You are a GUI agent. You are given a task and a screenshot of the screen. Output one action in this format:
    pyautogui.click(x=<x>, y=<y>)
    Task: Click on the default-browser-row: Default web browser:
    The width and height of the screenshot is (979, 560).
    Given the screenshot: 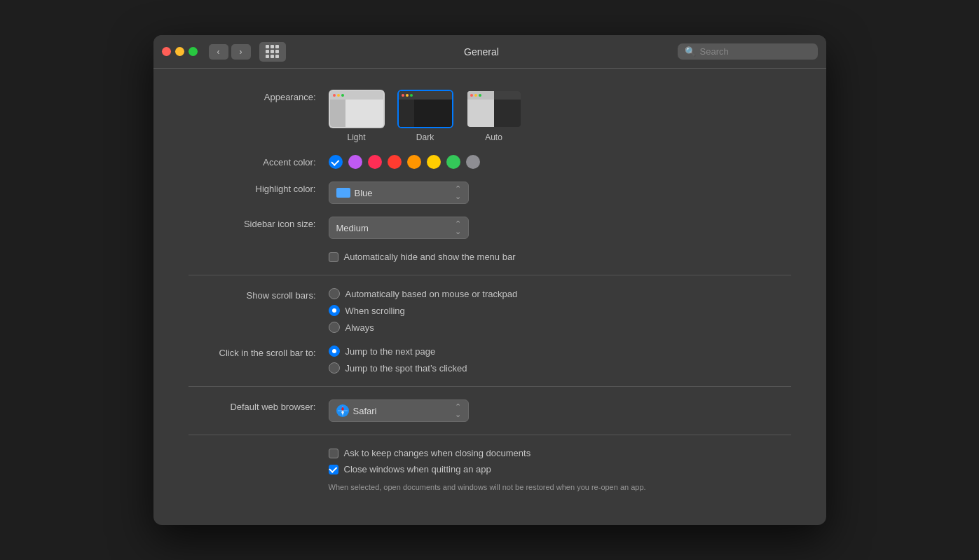 What is the action you would take?
    pyautogui.click(x=490, y=411)
    